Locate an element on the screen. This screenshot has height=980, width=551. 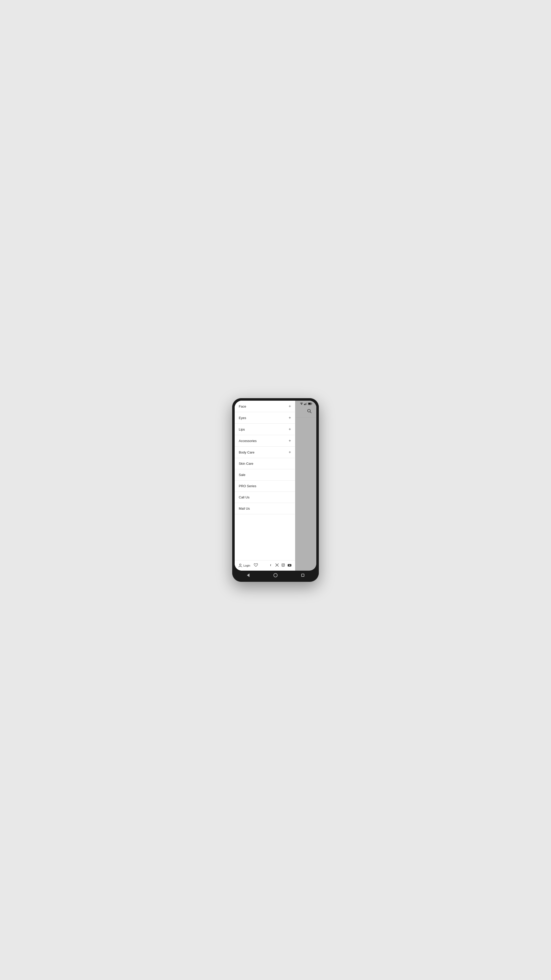
login-label: Login is located at coordinates (247, 566).